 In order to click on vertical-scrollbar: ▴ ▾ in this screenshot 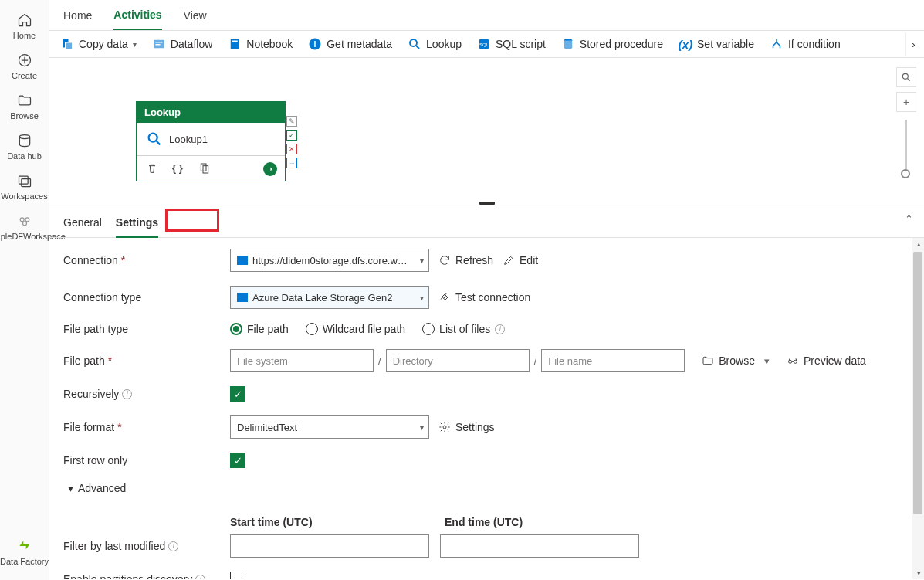, I will do `click(918, 409)`.